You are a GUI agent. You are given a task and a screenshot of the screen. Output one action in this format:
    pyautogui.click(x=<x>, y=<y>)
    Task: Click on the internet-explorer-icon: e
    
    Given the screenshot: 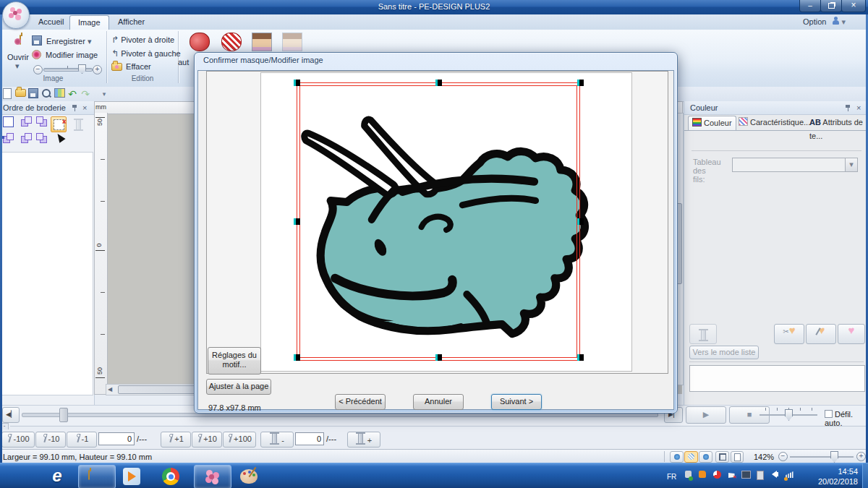 What is the action you would take?
    pyautogui.click(x=57, y=476)
    